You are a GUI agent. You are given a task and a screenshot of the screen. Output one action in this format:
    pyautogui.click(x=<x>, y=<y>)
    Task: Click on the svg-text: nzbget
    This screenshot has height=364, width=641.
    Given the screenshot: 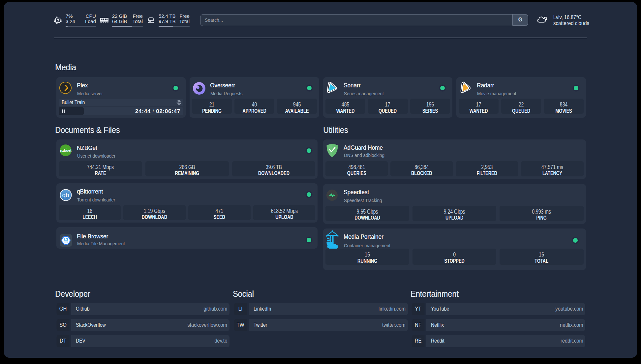 What is the action you would take?
    pyautogui.click(x=66, y=150)
    